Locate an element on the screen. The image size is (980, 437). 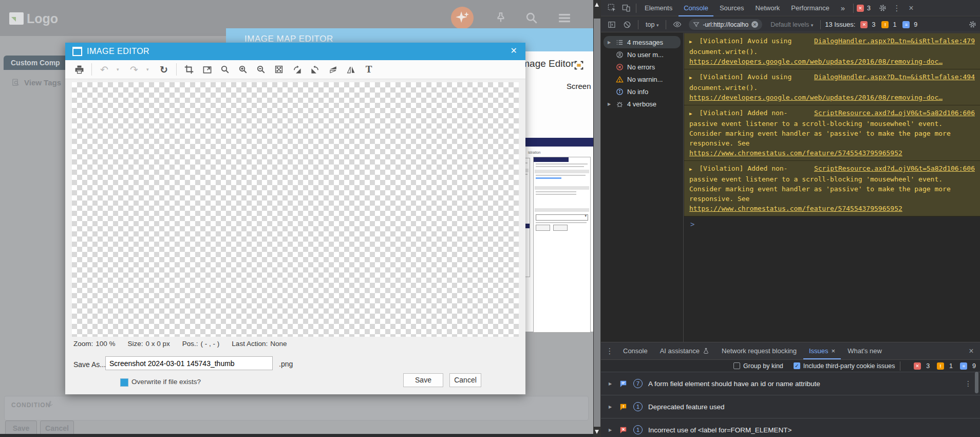
pin-button is located at coordinates (501, 18).